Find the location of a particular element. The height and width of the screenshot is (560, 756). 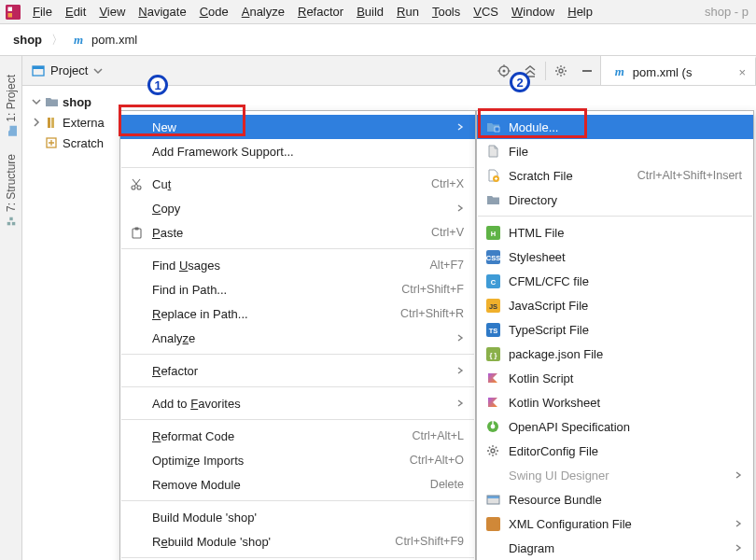

menu-navigate: Navigate is located at coordinates (162, 11).